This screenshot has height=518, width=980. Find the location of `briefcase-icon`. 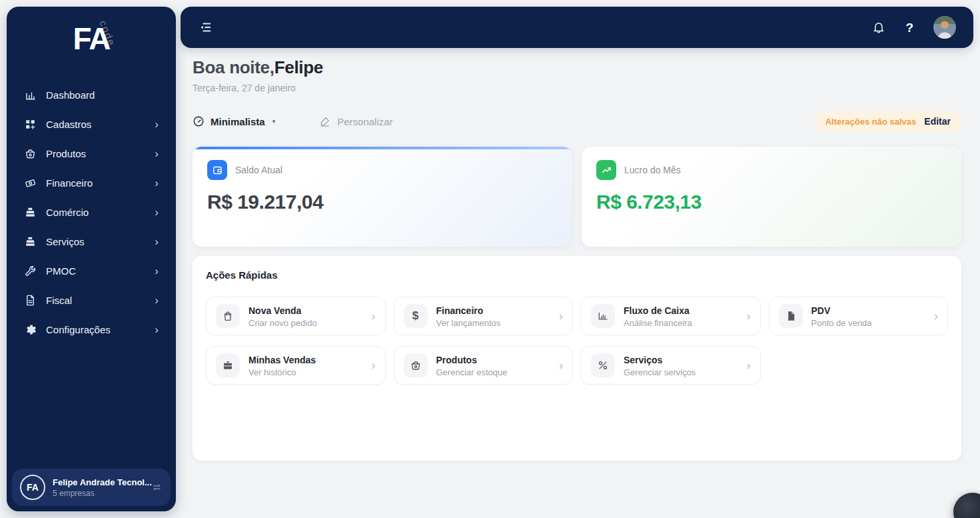

briefcase-icon is located at coordinates (228, 365).